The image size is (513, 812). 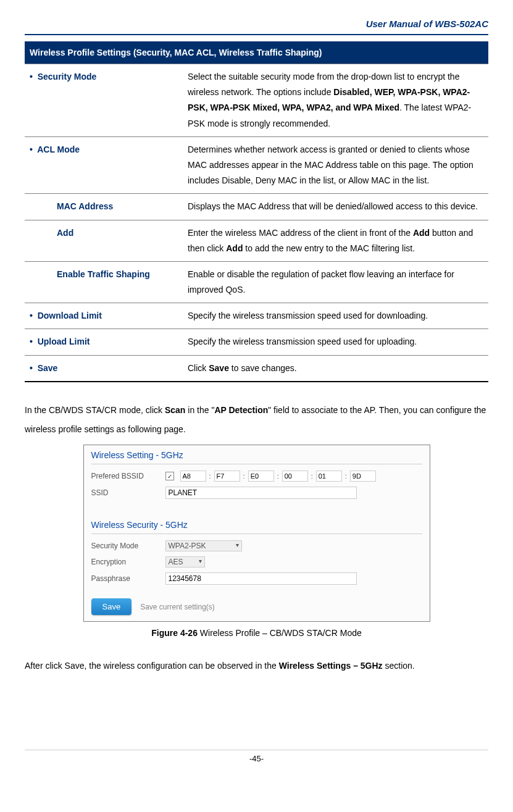 What do you see at coordinates (257, 35) in the screenshot?
I see `header-divider` at bounding box center [257, 35].